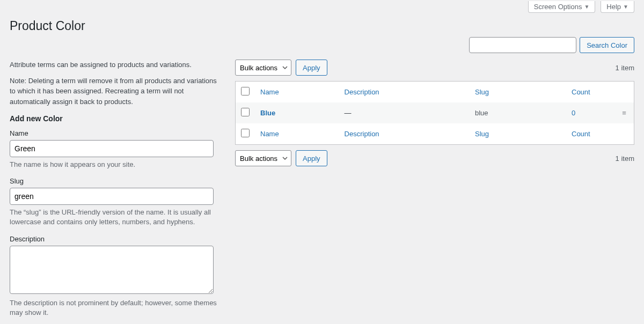  I want to click on apply-button-bottom: Apply, so click(311, 158).